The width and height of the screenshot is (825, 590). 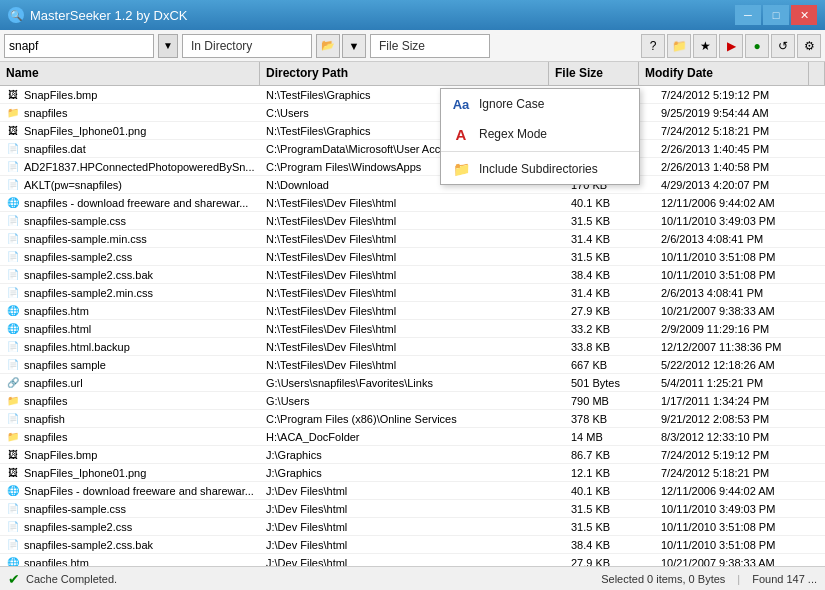 What do you see at coordinates (540, 169) in the screenshot?
I see `include-subdirs-menu-item: 📁 Include Subdirectories` at bounding box center [540, 169].